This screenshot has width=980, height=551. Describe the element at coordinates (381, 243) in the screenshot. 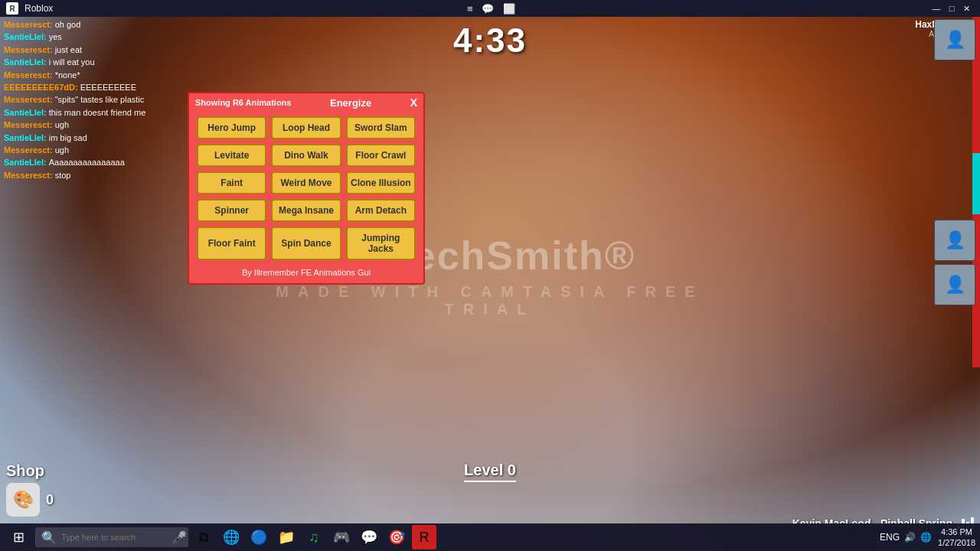

I see `animation-button: Jumping Jacks` at that location.